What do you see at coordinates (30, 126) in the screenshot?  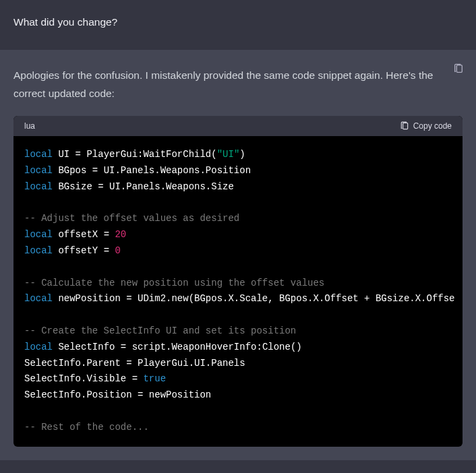 I see `code-language-label: lua` at bounding box center [30, 126].